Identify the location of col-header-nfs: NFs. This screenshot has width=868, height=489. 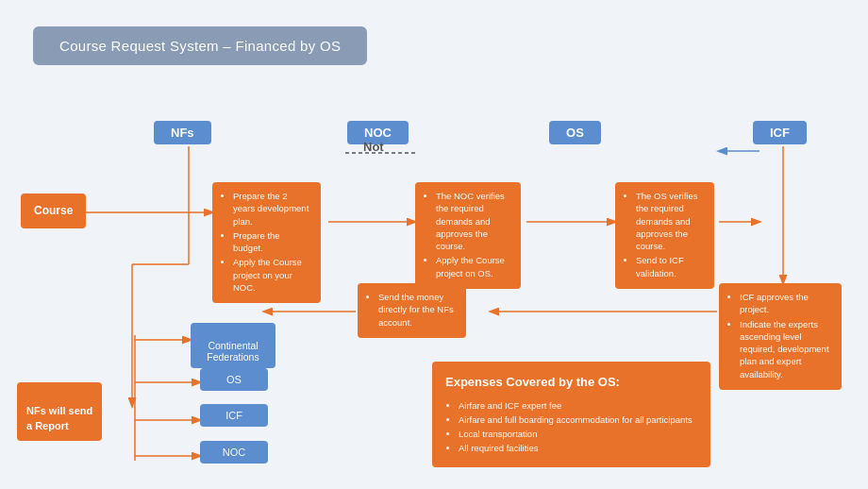
(183, 132).